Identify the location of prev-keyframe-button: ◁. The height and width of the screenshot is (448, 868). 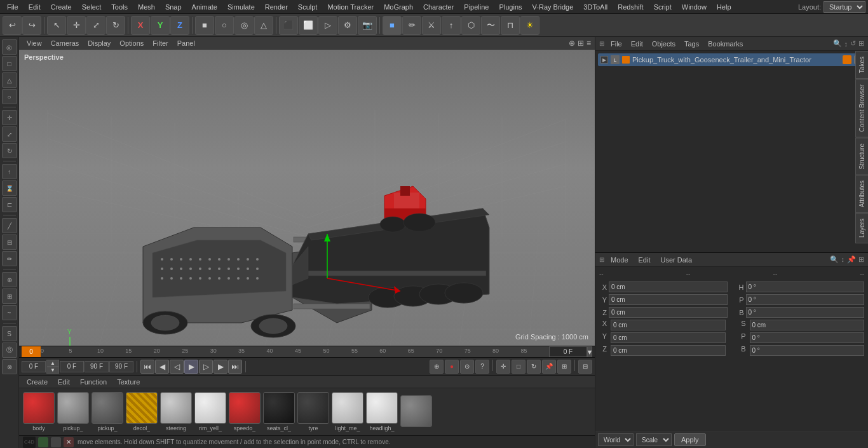
(177, 367).